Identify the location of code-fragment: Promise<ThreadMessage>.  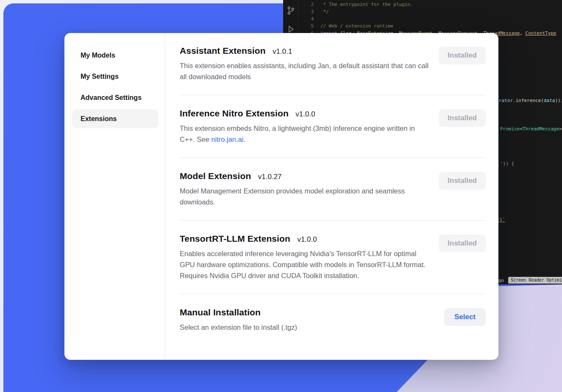
(531, 129).